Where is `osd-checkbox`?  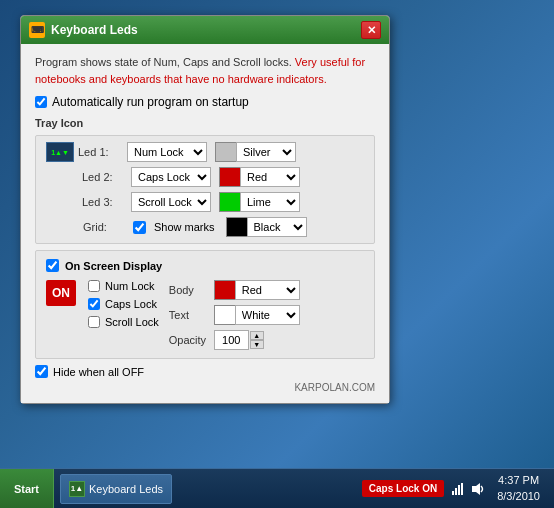
osd-checkbox is located at coordinates (52, 266).